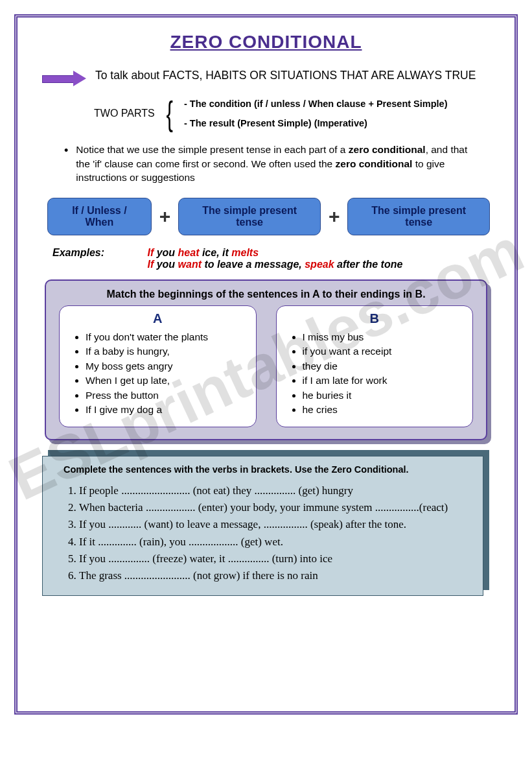 Image resolution: width=532 pixels, height=758 pixels. Describe the element at coordinates (382, 366) in the screenshot. I see `list-item: they die` at that location.